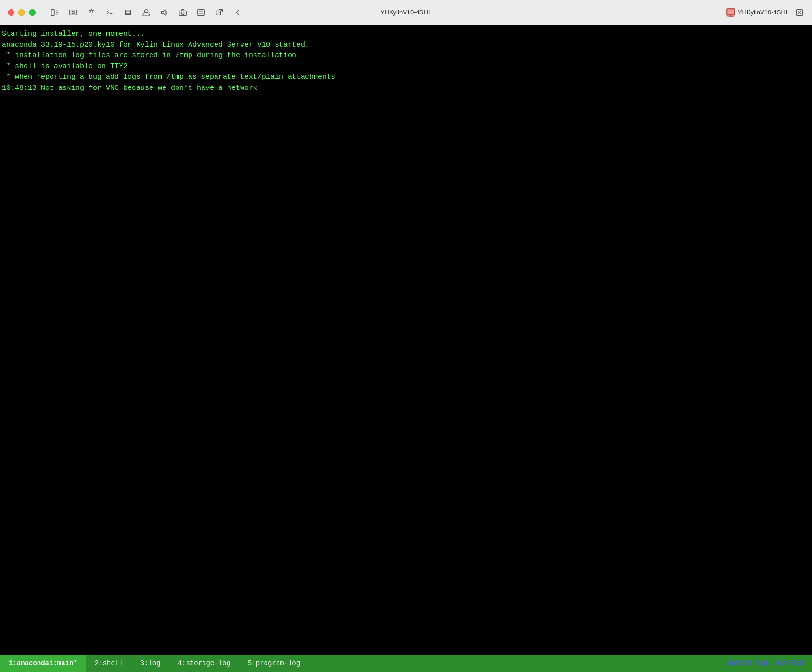 This screenshot has height=672, width=812. I want to click on statusbar-tabs: 1:anaconda1:main*2:shell3:log4:storage-l…, so click(364, 663).